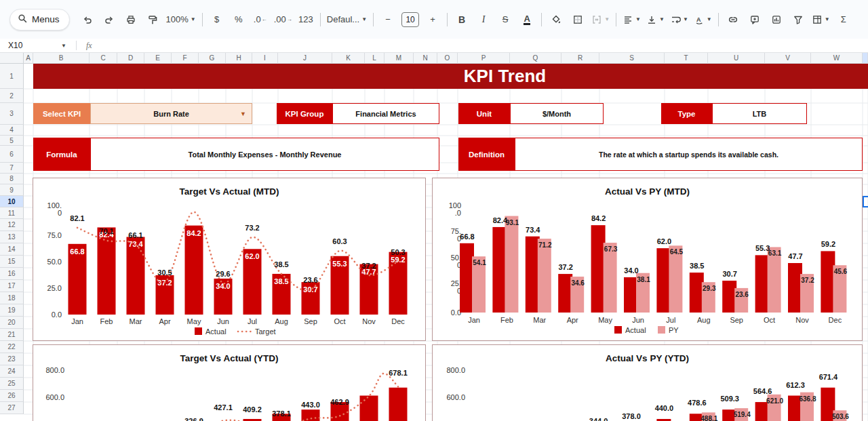  Describe the element at coordinates (798, 20) in the screenshot. I see `create-filter-icon` at that location.